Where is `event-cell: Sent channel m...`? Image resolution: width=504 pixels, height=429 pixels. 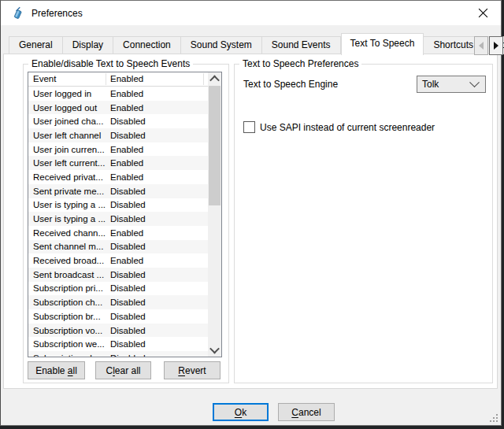
event-cell: Sent channel m... is located at coordinates (69, 246).